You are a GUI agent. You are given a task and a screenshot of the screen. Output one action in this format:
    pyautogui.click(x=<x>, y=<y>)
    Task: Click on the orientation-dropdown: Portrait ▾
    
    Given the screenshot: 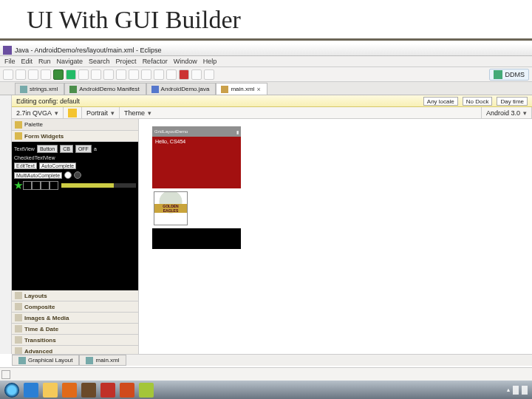 What is the action you would take?
    pyautogui.click(x=100, y=112)
    